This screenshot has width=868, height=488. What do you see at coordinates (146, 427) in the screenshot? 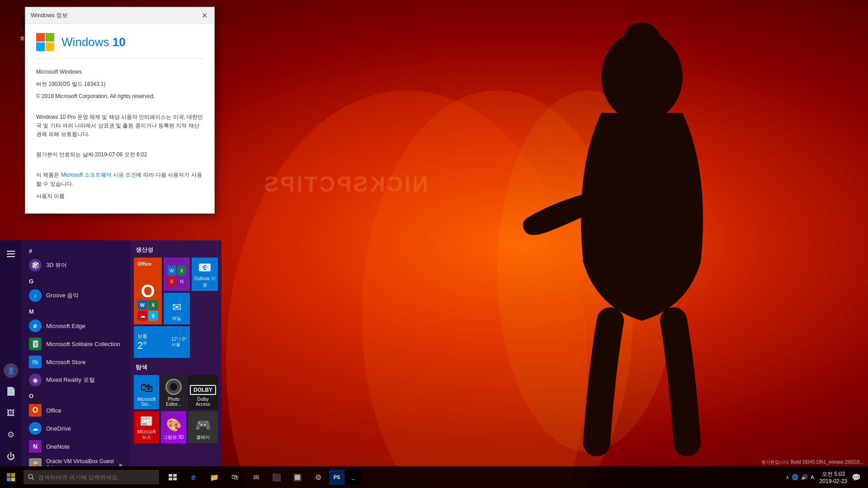
I see `tile-ms-news: 📰 Microsoft 뉴스` at bounding box center [146, 427].